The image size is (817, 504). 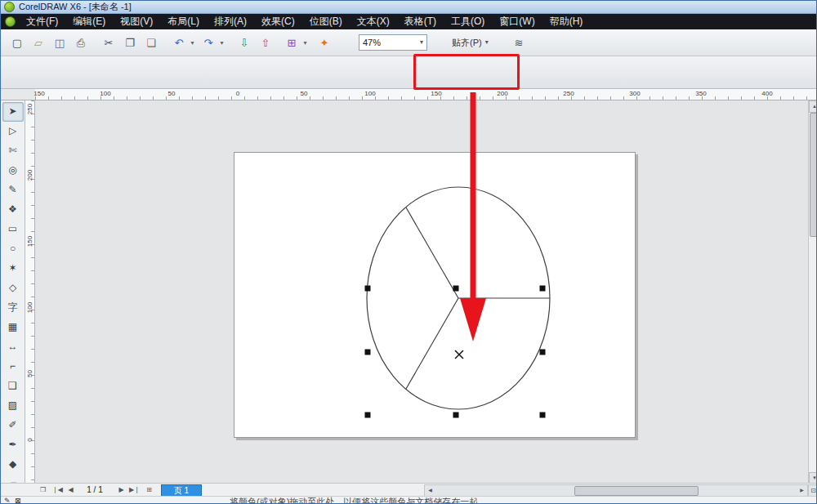 I want to click on zoom-level-value: 47%, so click(x=372, y=42).